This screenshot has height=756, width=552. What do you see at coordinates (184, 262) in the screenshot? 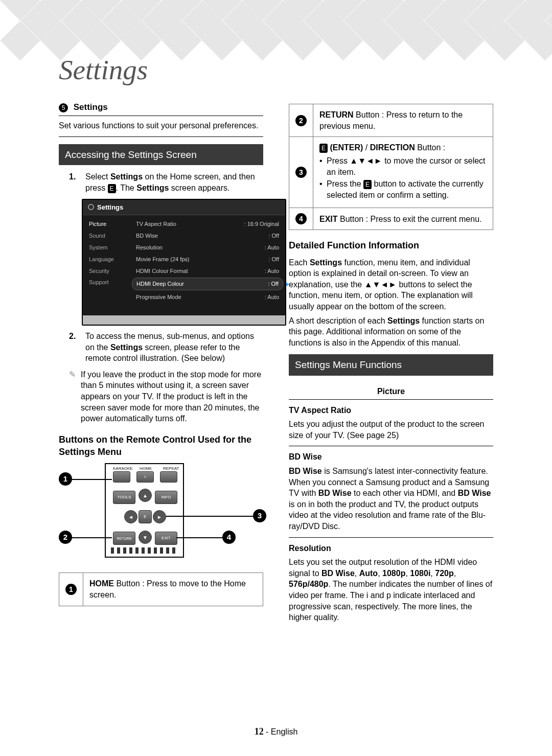
I see `settings-screen-mock: Settings PictureSoundSystemLanguageSecur…` at bounding box center [184, 262].